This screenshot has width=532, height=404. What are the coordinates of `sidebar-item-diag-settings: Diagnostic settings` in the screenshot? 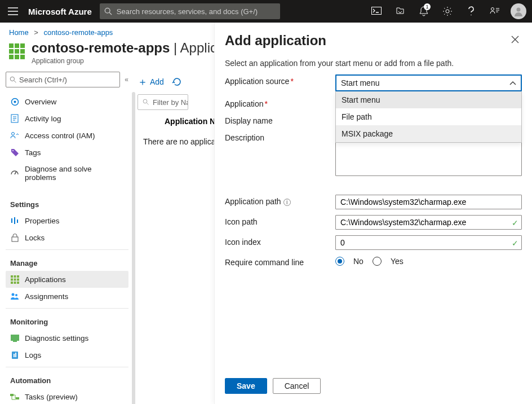 It's located at (67, 338).